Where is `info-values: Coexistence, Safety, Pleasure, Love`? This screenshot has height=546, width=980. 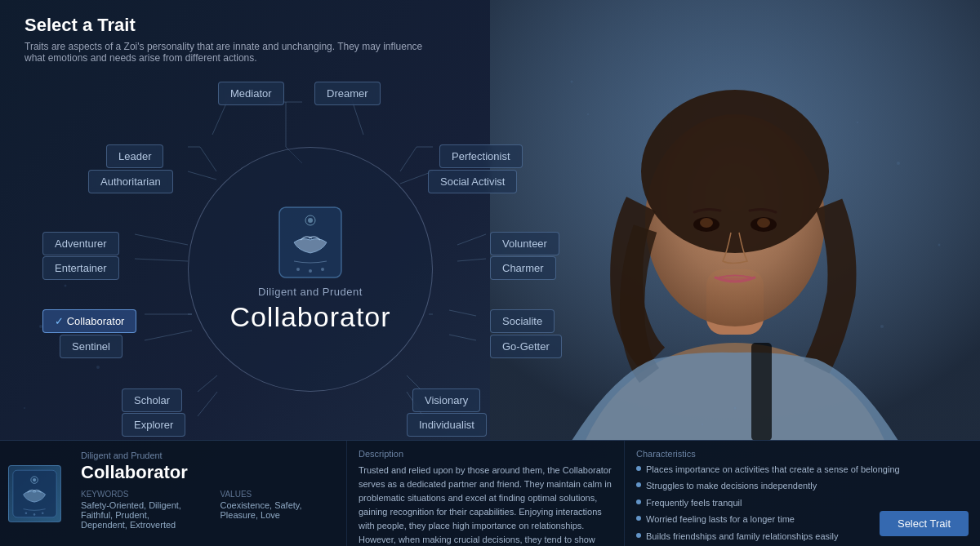
info-values: Coexistence, Safety, Pleasure, Love is located at coordinates (278, 510).